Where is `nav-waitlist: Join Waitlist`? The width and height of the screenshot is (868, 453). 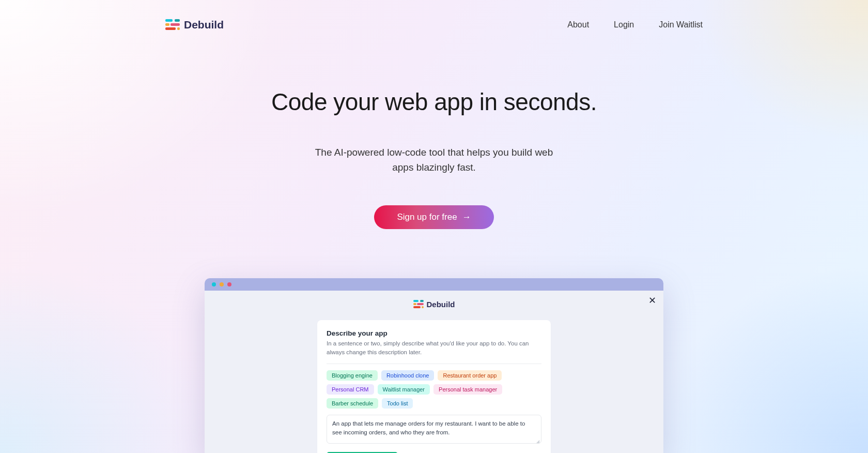
nav-waitlist: Join Waitlist is located at coordinates (681, 25).